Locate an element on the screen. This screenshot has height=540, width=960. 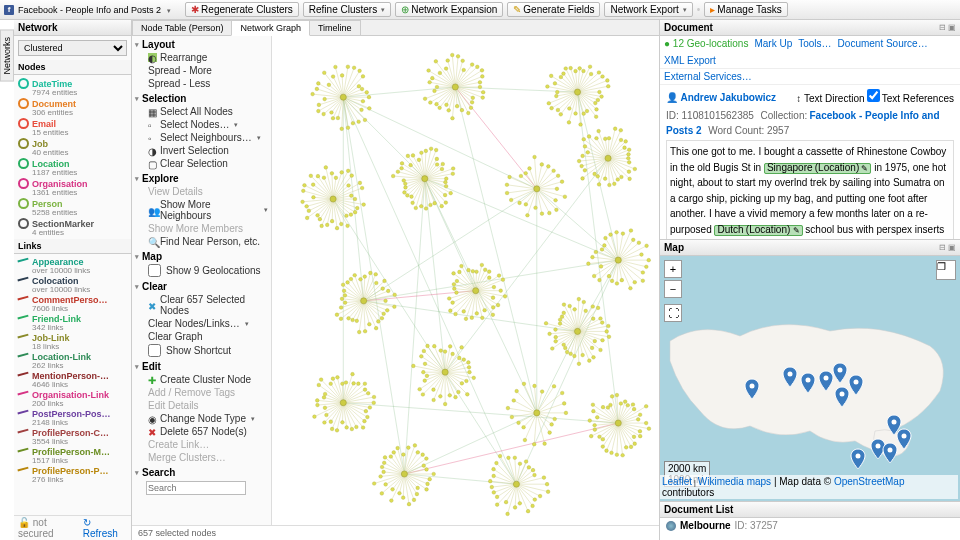
title-dropdown is located at coordinates (168, 10).